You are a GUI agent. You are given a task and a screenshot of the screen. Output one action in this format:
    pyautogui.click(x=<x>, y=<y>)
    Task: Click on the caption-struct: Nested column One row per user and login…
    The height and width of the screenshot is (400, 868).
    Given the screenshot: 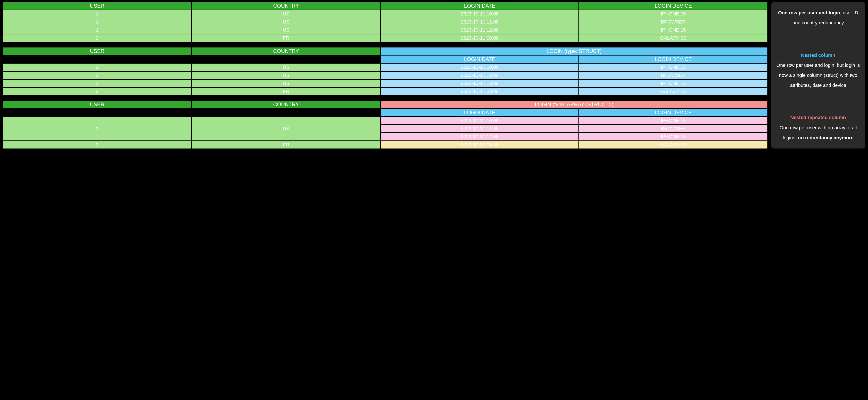 What is the action you would take?
    pyautogui.click(x=818, y=70)
    